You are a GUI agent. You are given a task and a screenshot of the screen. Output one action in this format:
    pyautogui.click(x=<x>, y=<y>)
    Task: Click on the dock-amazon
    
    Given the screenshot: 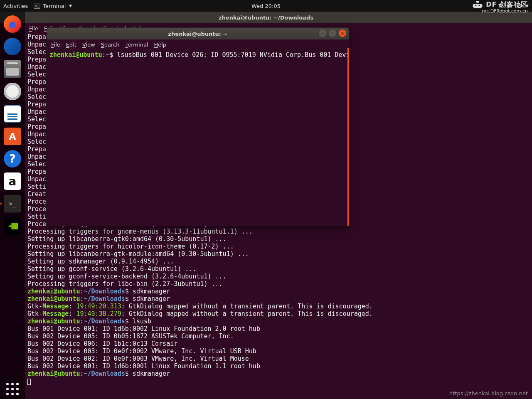 What is the action you would take?
    pyautogui.click(x=12, y=181)
    